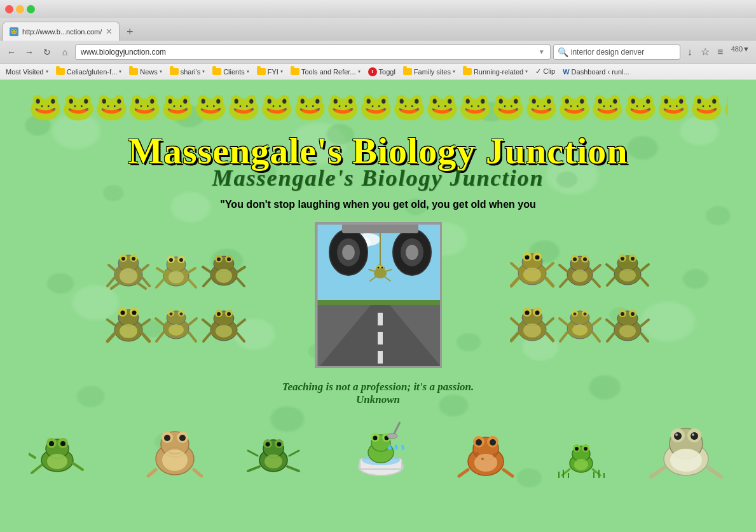  Describe the element at coordinates (61, 31) in the screenshot. I see `active-tab: 🐸 http://www.b...nction.com/ ✕` at that location.